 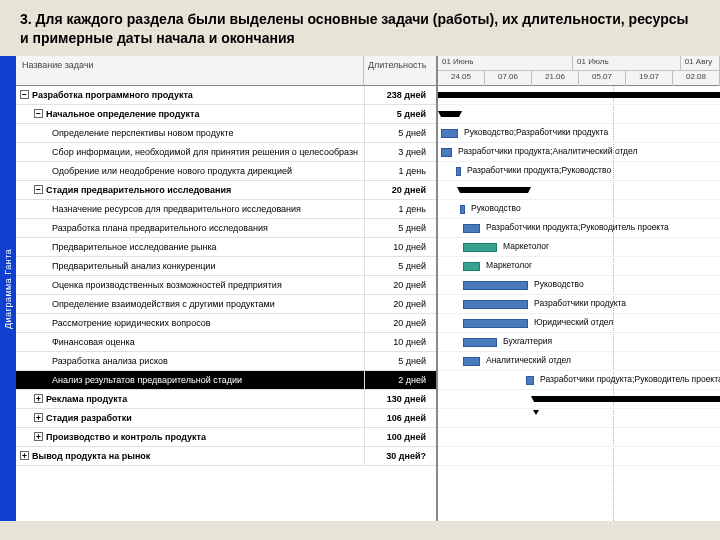 What do you see at coordinates (190, 70) in the screenshot?
I see `col-header-name: Название задачи` at bounding box center [190, 70].